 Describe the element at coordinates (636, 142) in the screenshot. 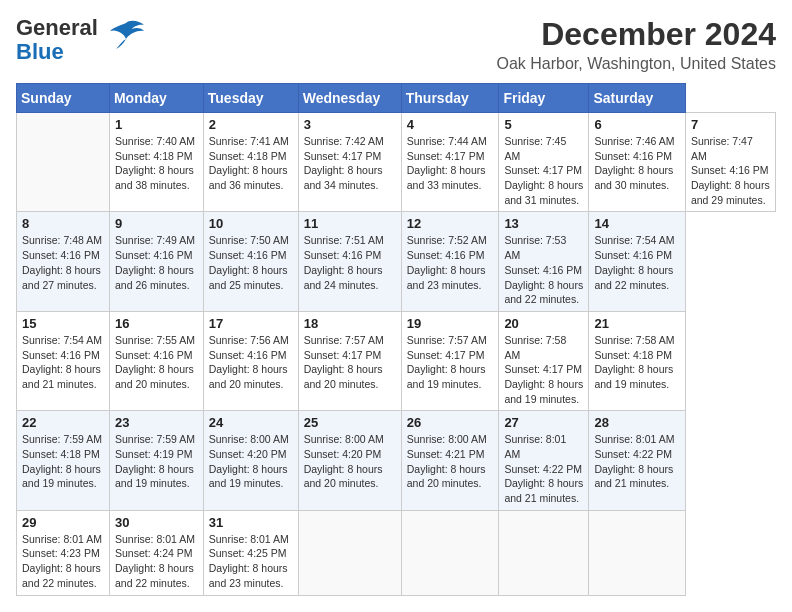

I see `sunrise-text: Sunrise: 7:46 AM` at that location.